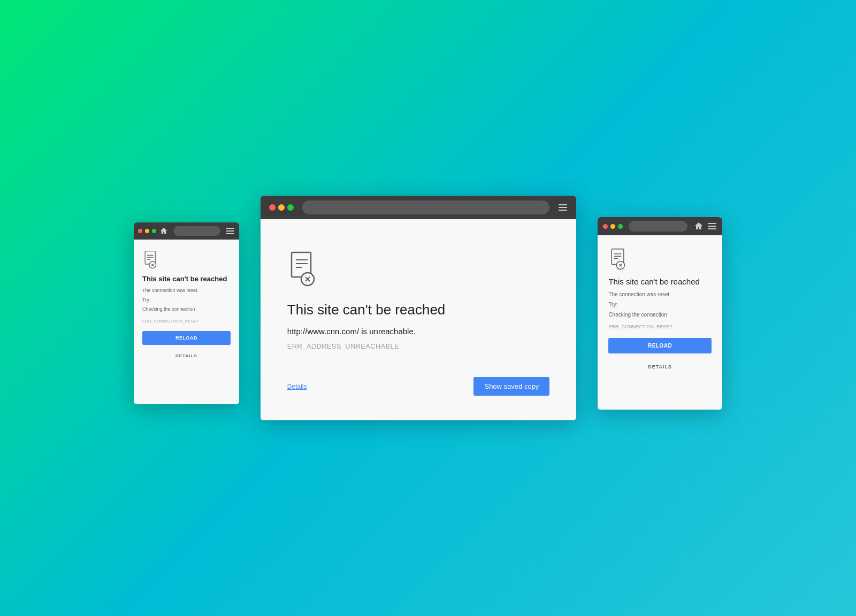 The image size is (856, 616). What do you see at coordinates (613, 227) in the screenshot?
I see `dot-yellow-right` at bounding box center [613, 227].